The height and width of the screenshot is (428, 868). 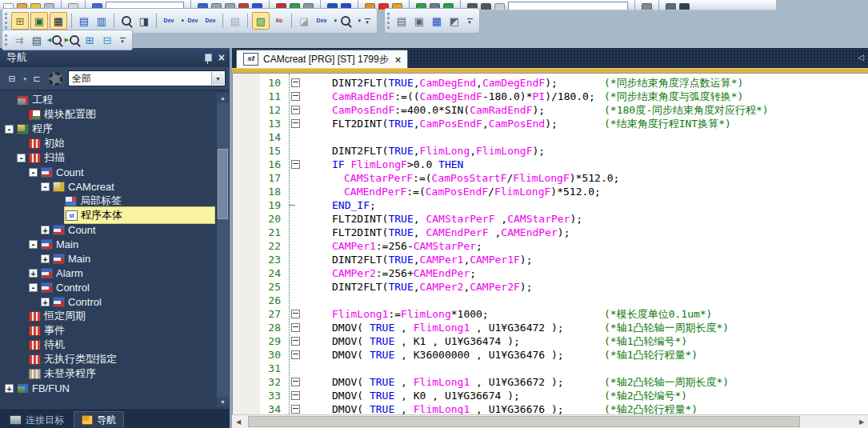 I want to click on edit-mode-icon, so click(x=646, y=6).